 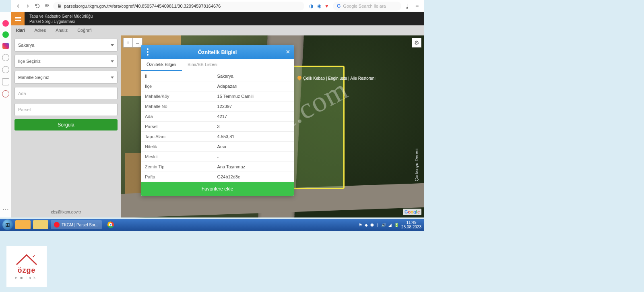 What do you see at coordinates (177, 126) in the screenshot?
I see `popup-key: Parsel` at bounding box center [177, 126].